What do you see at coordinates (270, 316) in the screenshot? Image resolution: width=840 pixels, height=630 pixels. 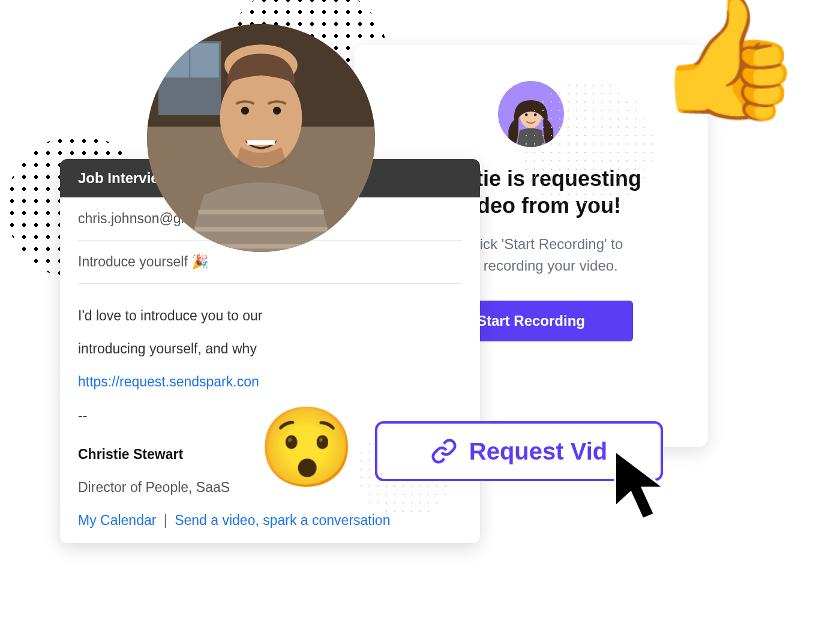 I see `email-body-line: I'd love to introduce you to our` at bounding box center [270, 316].